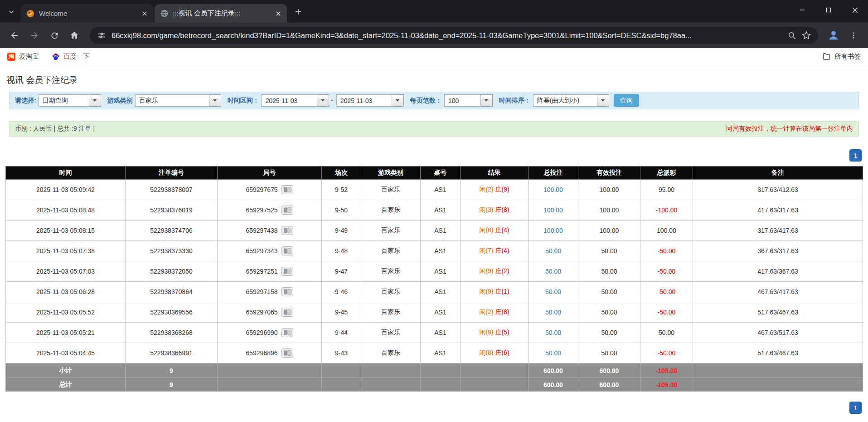  Describe the element at coordinates (462, 101) in the screenshot. I see `page-size-input` at that location.